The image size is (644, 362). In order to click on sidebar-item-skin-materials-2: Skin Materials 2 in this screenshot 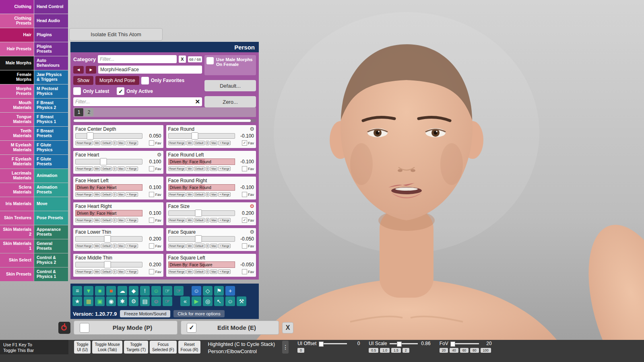, I will do `click(17, 232)`.